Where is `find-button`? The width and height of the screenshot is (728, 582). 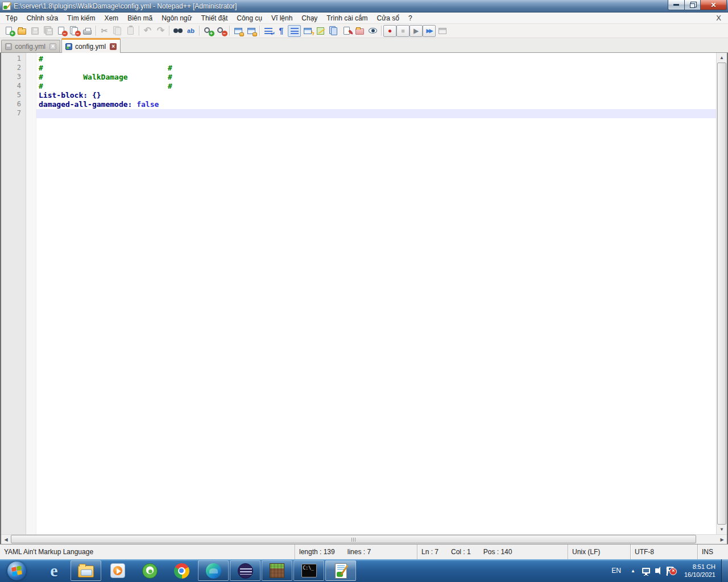 find-button is located at coordinates (177, 31).